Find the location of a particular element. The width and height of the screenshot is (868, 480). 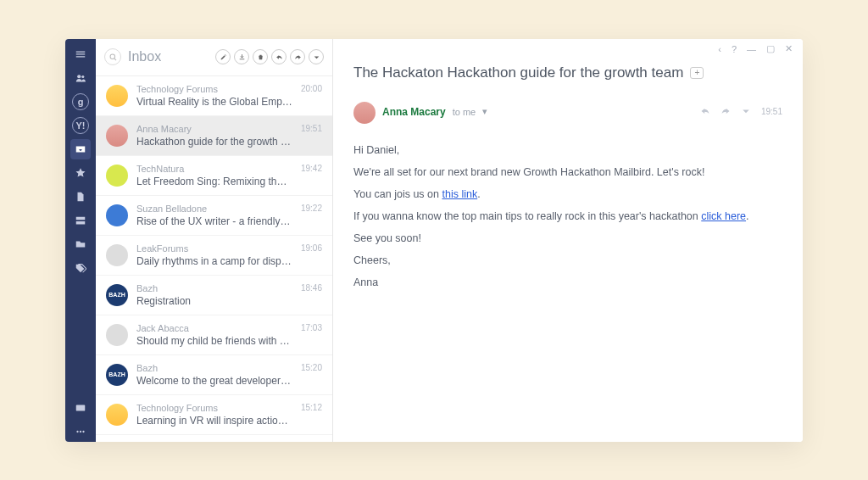

message-subject: Rise of the UX writer - a friendly guide… is located at coordinates (214, 221).